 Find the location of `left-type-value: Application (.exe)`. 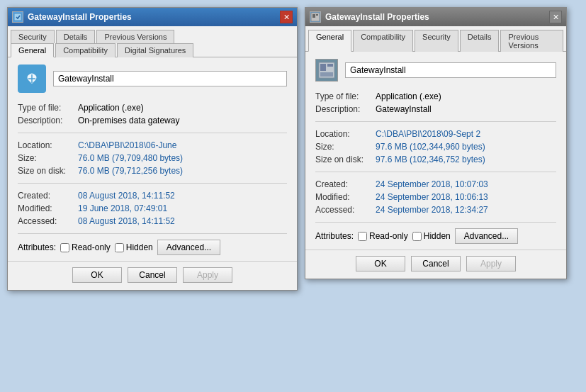

left-type-value: Application (.exe) is located at coordinates (183, 108).